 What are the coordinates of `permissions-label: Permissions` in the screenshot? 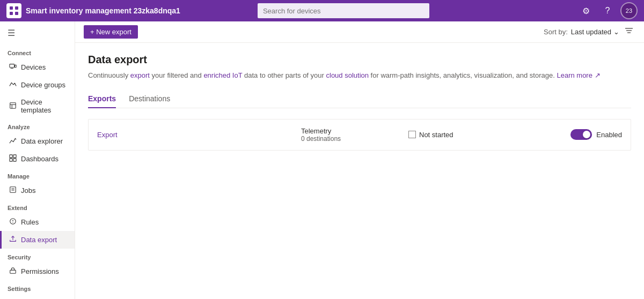 It's located at (40, 271).